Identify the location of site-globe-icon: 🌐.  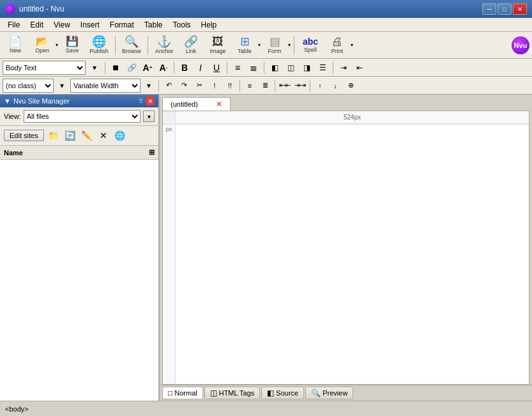
(120, 135).